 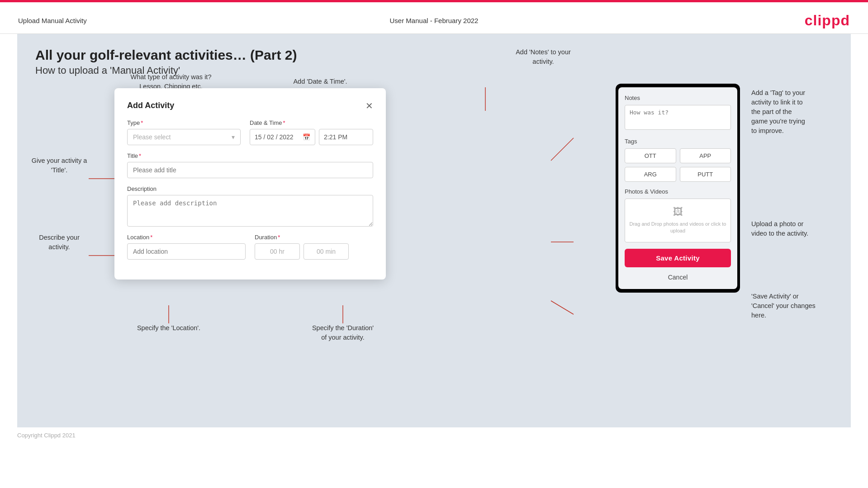 What do you see at coordinates (794, 112) in the screenshot?
I see `annot-tag: Add a 'Tag' to youractivity to link it t…` at bounding box center [794, 112].